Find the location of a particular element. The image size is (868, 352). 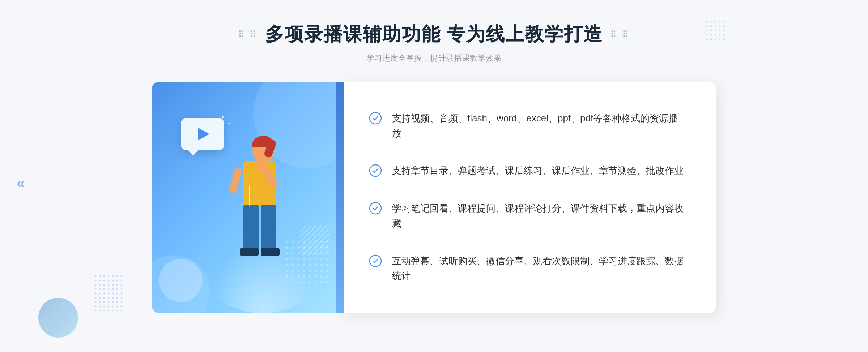

feature-item-4: 互动弹幕、试听购买、微信分享、观看次数限制、学习进度跟踪、数据统计 is located at coordinates (528, 269).